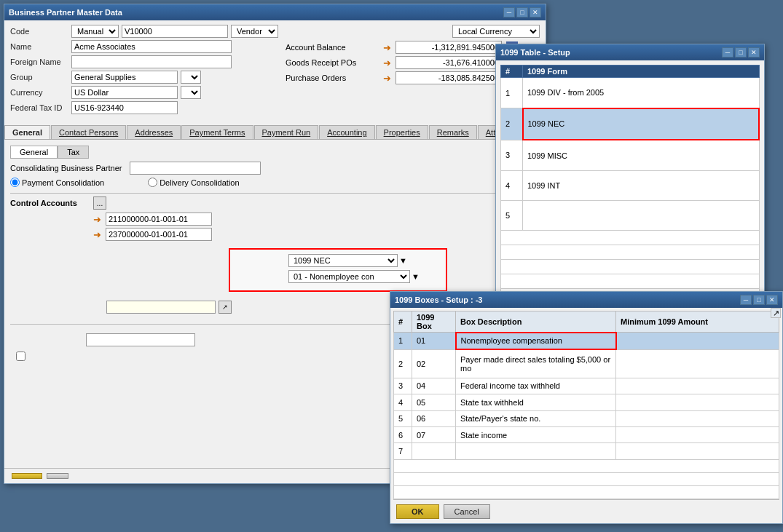 The height and width of the screenshot is (532, 783). What do you see at coordinates (98, 234) in the screenshot?
I see `payment-advances-arrow: ➜` at bounding box center [98, 234].